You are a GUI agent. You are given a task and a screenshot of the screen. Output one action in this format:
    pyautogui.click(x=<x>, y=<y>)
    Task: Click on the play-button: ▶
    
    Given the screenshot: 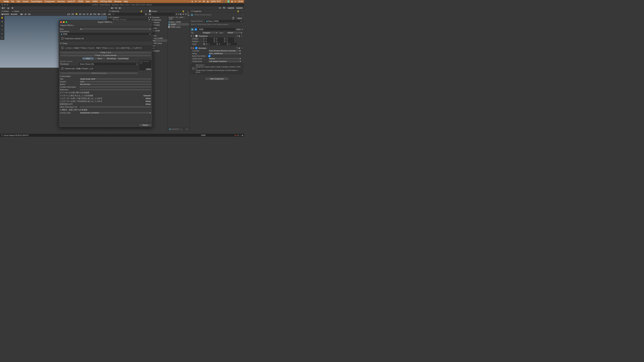 What is the action you would take?
    pyautogui.click(x=112, y=8)
    